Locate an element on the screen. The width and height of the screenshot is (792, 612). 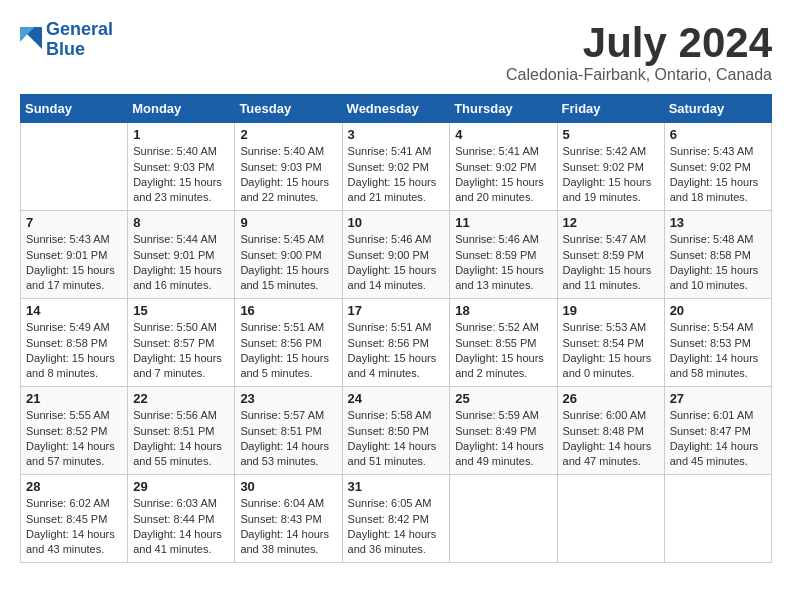
day-number: 4 is located at coordinates (503, 134).